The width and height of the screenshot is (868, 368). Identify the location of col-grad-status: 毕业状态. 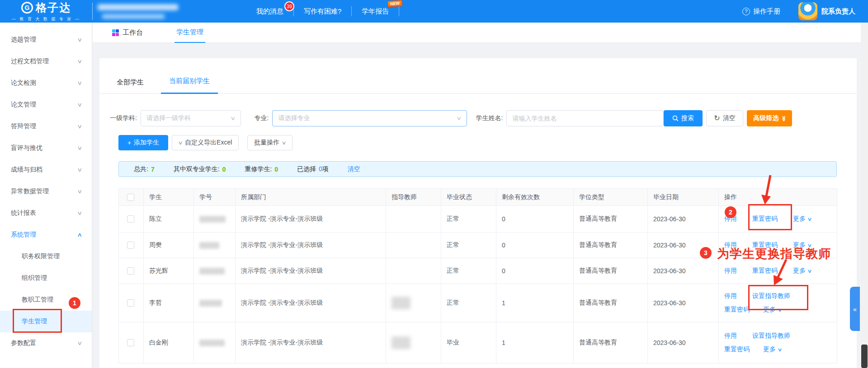
(469, 197).